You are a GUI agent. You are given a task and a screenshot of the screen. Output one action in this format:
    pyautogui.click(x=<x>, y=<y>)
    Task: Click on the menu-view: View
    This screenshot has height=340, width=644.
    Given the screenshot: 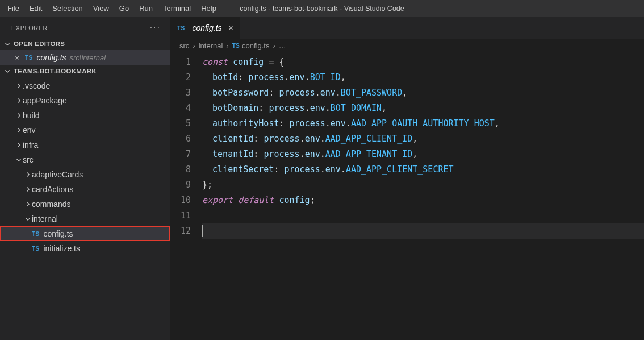 What is the action you would take?
    pyautogui.click(x=101, y=9)
    